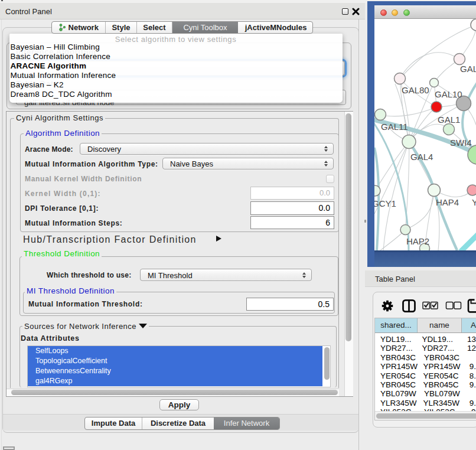 Image resolution: width=476 pixels, height=450 pixels. I want to click on svg-text: GCY1, so click(385, 203).